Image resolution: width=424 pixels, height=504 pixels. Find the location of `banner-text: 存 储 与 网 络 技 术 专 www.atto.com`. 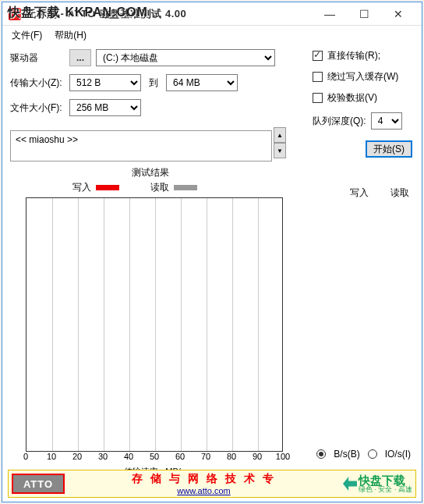

banner-text: 存 储 与 网 络 技 术 专 www.atto.com is located at coordinates (204, 484).